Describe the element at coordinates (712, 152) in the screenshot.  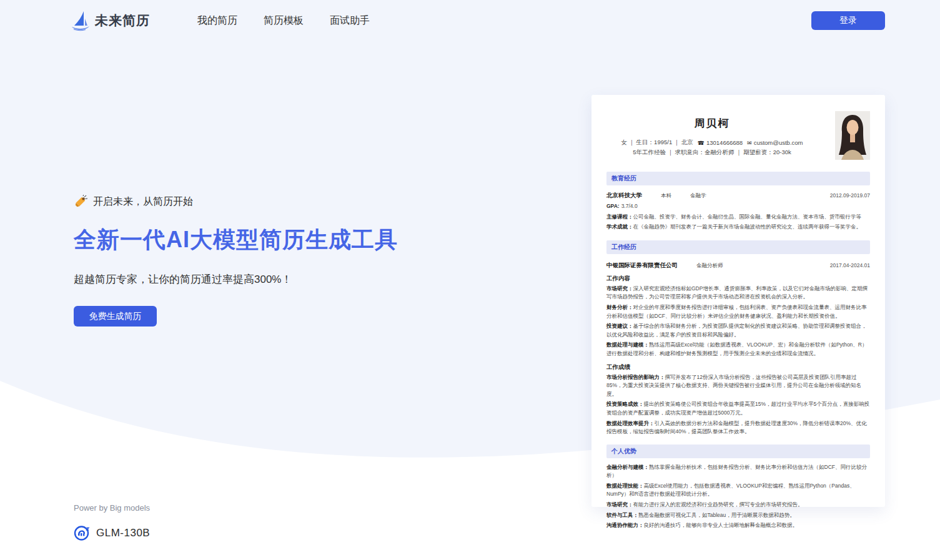
I see `resume-meta-line2: 5年工作经验 ｜ 求职意向：金融分析师 ｜ 期望薪资：20-30k` at that location.